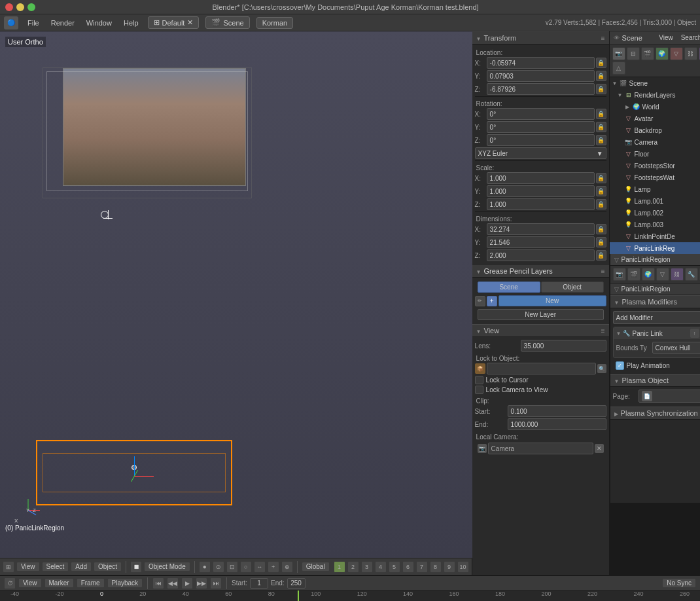  What do you see at coordinates (620, 274) in the screenshot?
I see `mod-render-icon: 📷` at bounding box center [620, 274].